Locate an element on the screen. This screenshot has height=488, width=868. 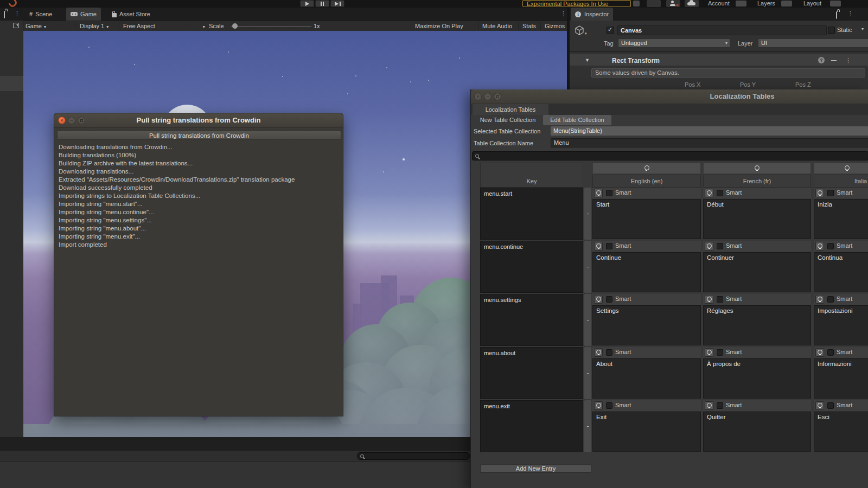
column-settings-en is located at coordinates (647, 168).